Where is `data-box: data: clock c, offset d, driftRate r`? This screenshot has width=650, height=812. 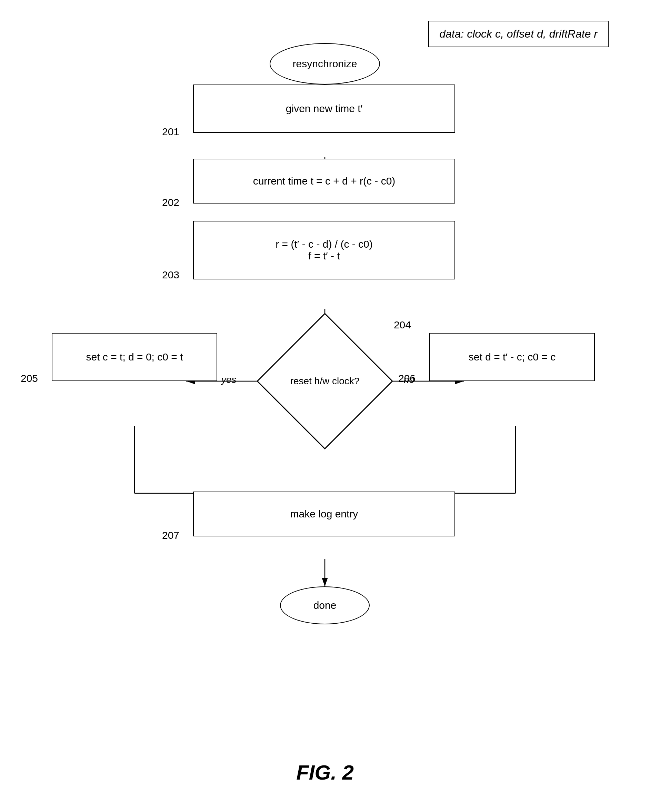 data-box: data: clock c, offset d, driftRate r is located at coordinates (518, 34).